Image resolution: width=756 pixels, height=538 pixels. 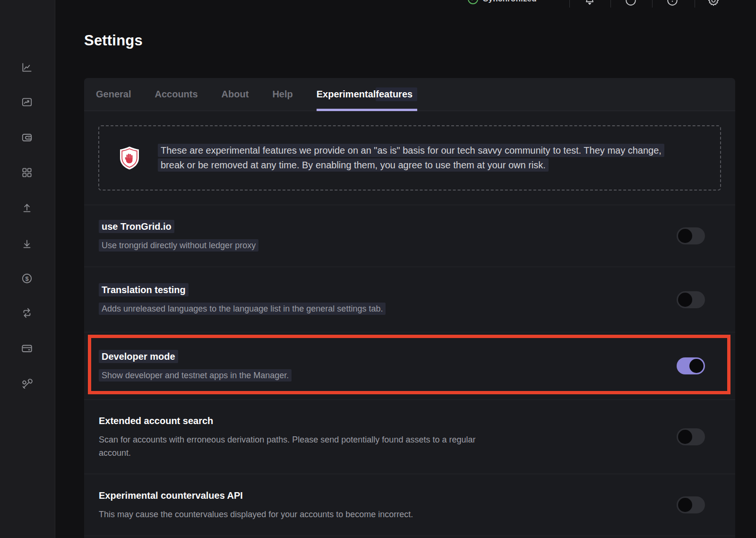 I want to click on receive-icon, so click(x=27, y=244).